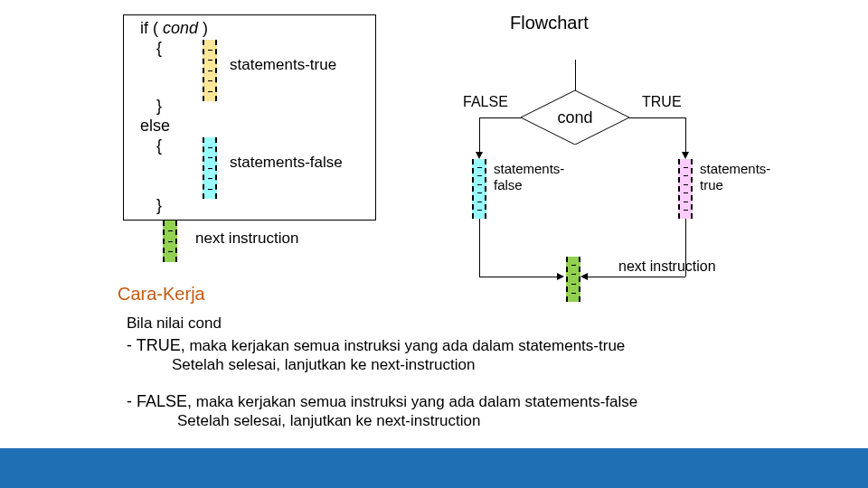 The width and height of the screenshot is (868, 488). Describe the element at coordinates (479, 189) in the screenshot. I see `fc-proc-false` at that location.